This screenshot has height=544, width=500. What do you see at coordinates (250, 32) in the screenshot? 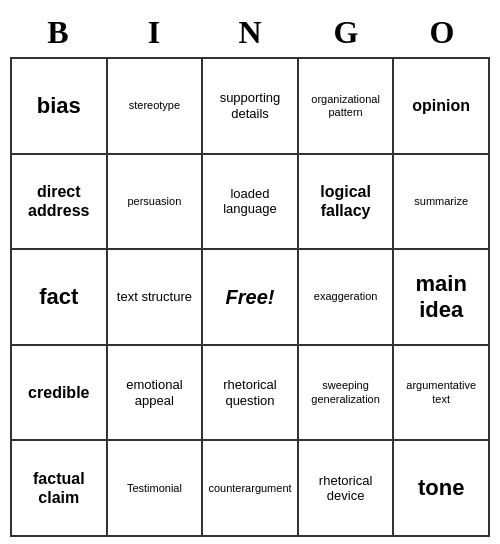
I see `bingo-header: BINGO` at bounding box center [250, 32].